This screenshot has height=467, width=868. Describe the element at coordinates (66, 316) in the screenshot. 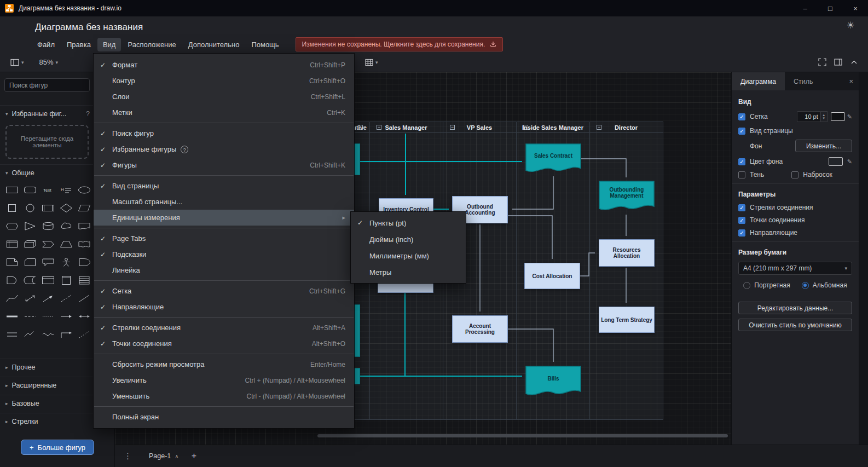

I see `shape-directional-connector` at that location.